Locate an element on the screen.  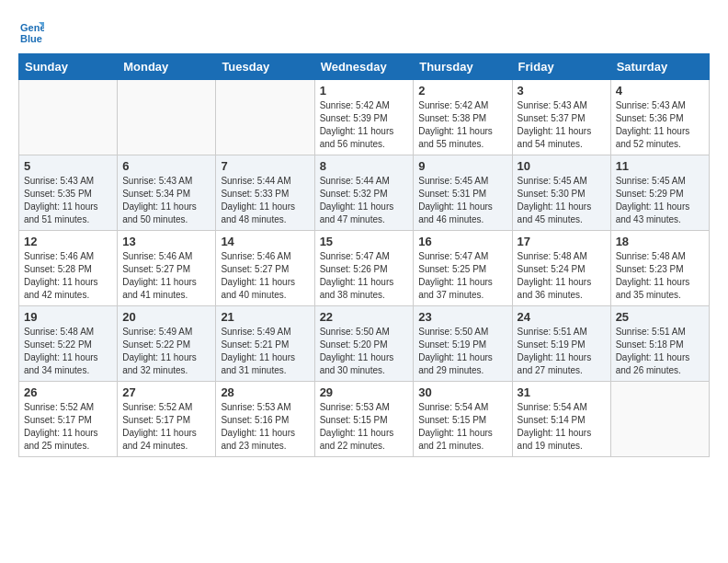
day-detail: Sunrise: 5:44 AMSunset: 5:33 PMDaylight:… is located at coordinates (265, 201).